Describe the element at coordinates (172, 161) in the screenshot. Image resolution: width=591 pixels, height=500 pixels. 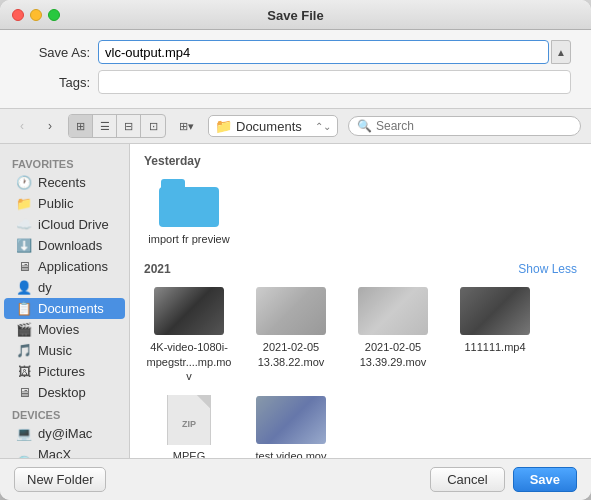
I see `yesterday-title: Yesterday` at that location.